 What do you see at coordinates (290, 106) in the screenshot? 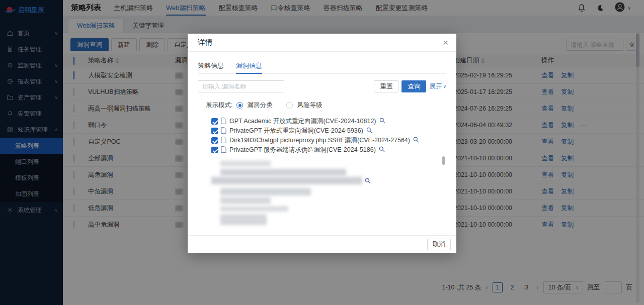
I see `radio-risk-level` at bounding box center [290, 106].